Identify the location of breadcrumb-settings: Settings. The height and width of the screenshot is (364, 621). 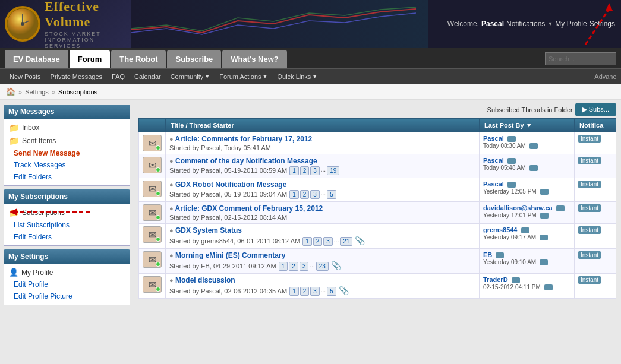
(37, 92).